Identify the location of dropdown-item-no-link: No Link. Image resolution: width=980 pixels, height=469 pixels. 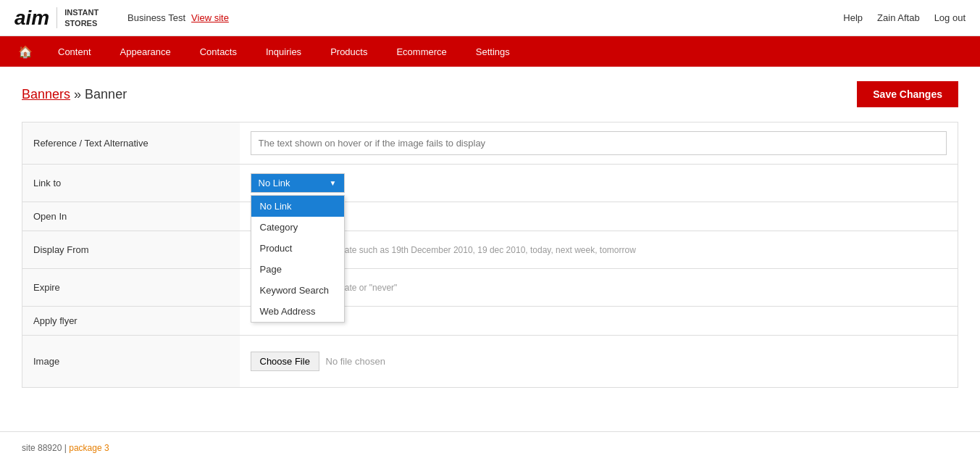
(298, 206).